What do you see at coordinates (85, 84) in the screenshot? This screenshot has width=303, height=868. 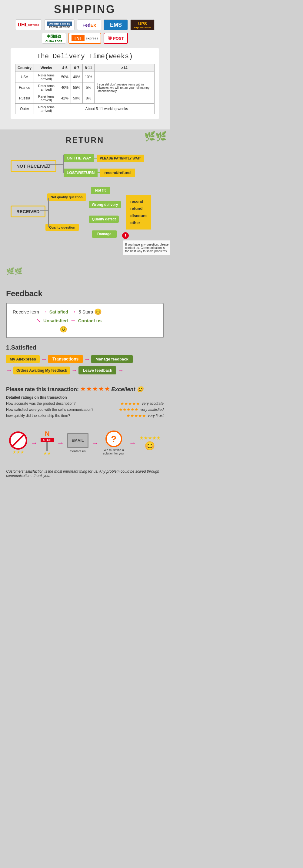 I see `delivery-section: The Delivery Time(weeks) Country Weeks 4…` at bounding box center [85, 84].